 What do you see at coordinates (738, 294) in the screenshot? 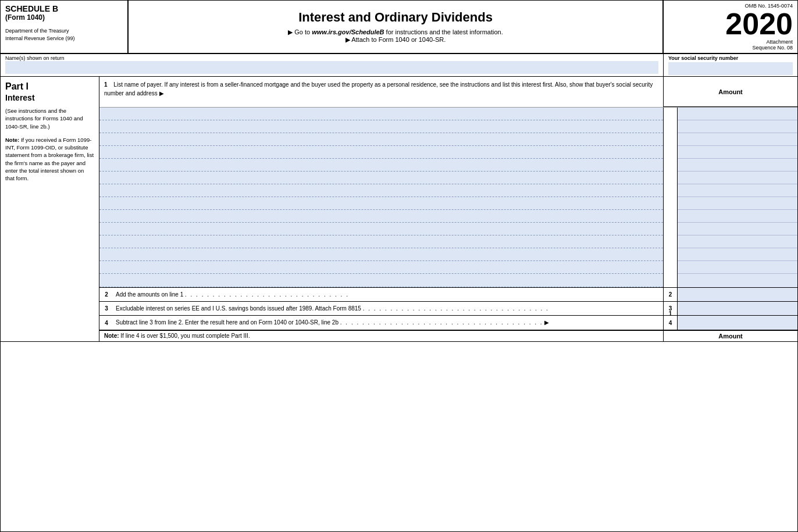
I see `line2-input` at bounding box center [738, 294].